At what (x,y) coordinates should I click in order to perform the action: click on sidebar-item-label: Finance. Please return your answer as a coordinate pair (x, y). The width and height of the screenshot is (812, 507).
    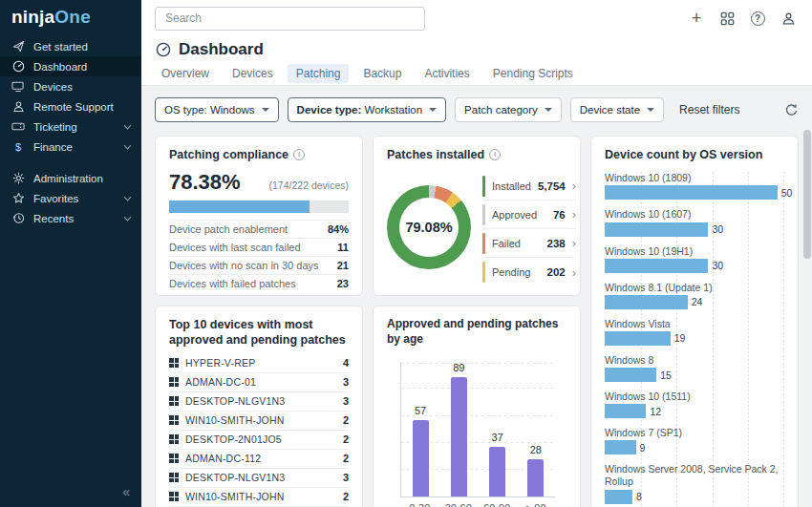
    Looking at the image, I should click on (53, 147).